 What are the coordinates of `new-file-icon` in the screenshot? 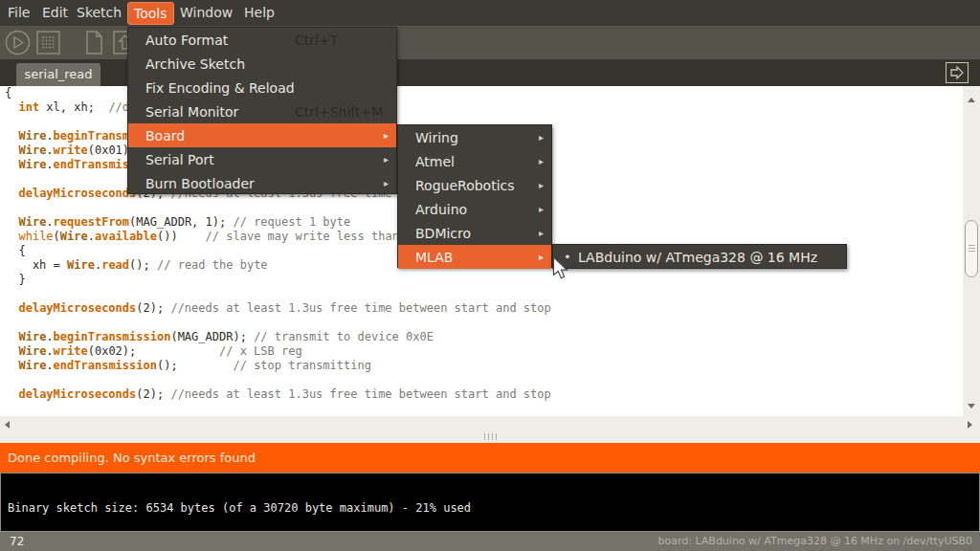 It's located at (94, 42).